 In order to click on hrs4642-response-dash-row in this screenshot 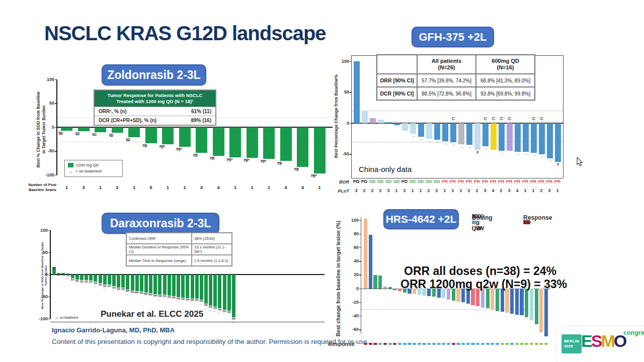, I will do `click(456, 344)`.